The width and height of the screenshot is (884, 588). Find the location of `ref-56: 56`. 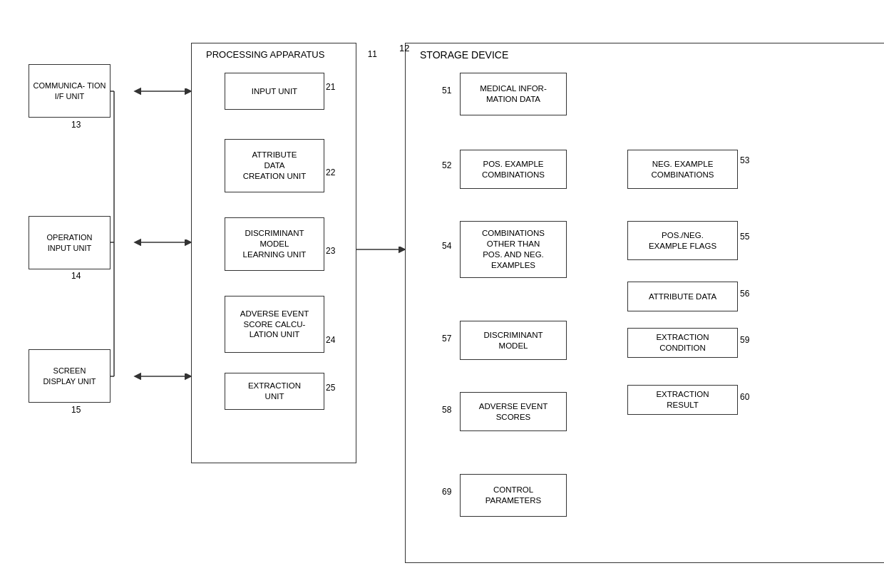

ref-56: 56 is located at coordinates (744, 294).